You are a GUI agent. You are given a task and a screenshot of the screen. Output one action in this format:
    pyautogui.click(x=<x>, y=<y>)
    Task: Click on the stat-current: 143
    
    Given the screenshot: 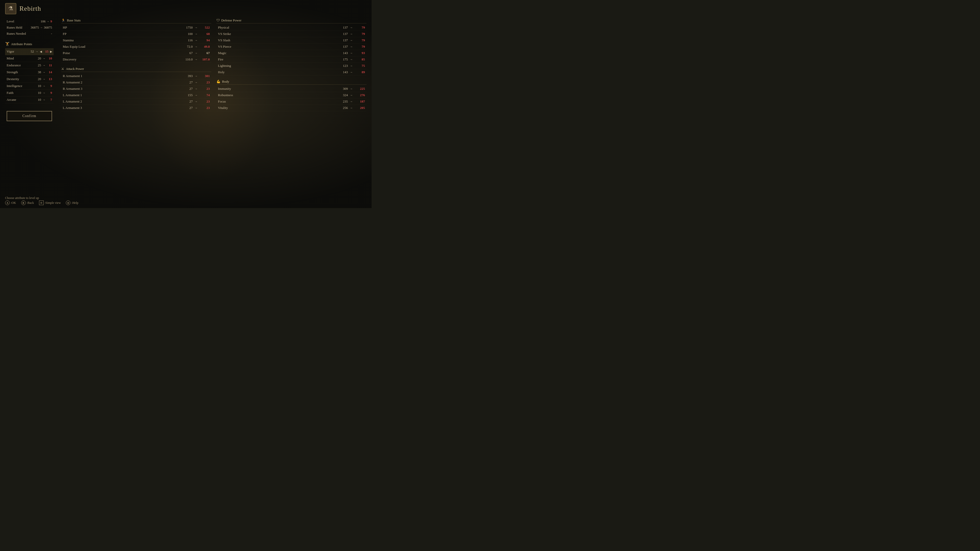 What is the action you would take?
    pyautogui.click(x=342, y=72)
    